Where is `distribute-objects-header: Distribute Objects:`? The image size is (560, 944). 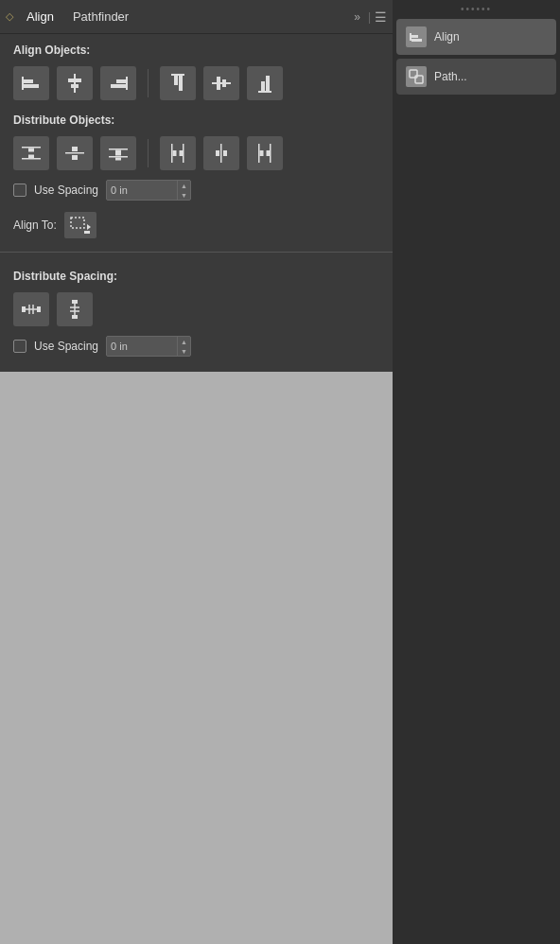
distribute-objects-header: Distribute Objects: is located at coordinates (197, 118).